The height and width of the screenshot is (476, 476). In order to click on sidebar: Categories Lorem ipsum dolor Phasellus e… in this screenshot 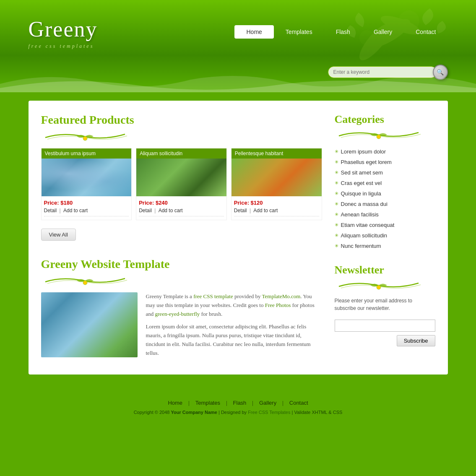, I will do `click(385, 237)`.